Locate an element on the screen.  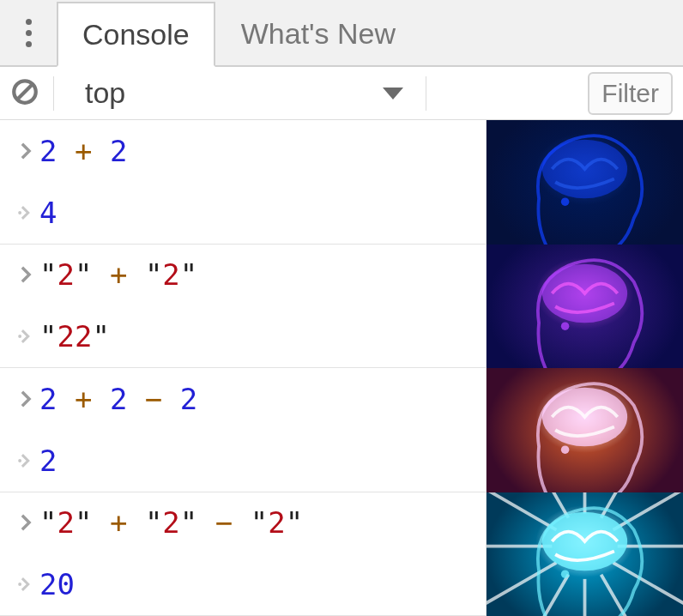
console-entry: "2" + "2" "22" is located at coordinates (243, 307).